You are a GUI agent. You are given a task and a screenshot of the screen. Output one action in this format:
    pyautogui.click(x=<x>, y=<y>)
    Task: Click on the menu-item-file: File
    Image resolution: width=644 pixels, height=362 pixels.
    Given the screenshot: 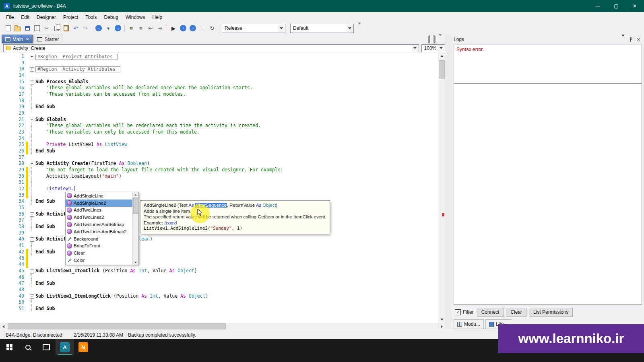 What is the action you would take?
    pyautogui.click(x=10, y=17)
    